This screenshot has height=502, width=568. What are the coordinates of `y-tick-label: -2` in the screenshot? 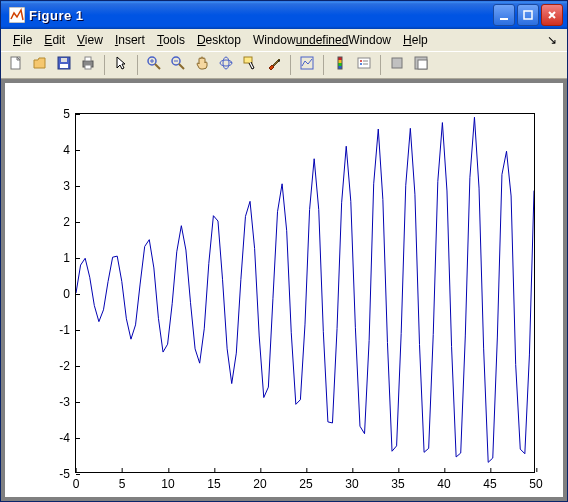 It's located at (64, 366).